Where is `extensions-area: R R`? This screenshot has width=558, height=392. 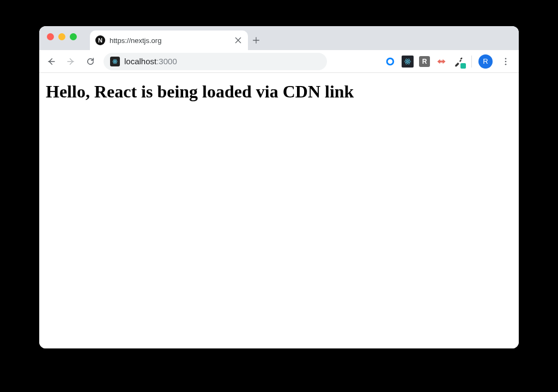 extensions-area: R R is located at coordinates (449, 62).